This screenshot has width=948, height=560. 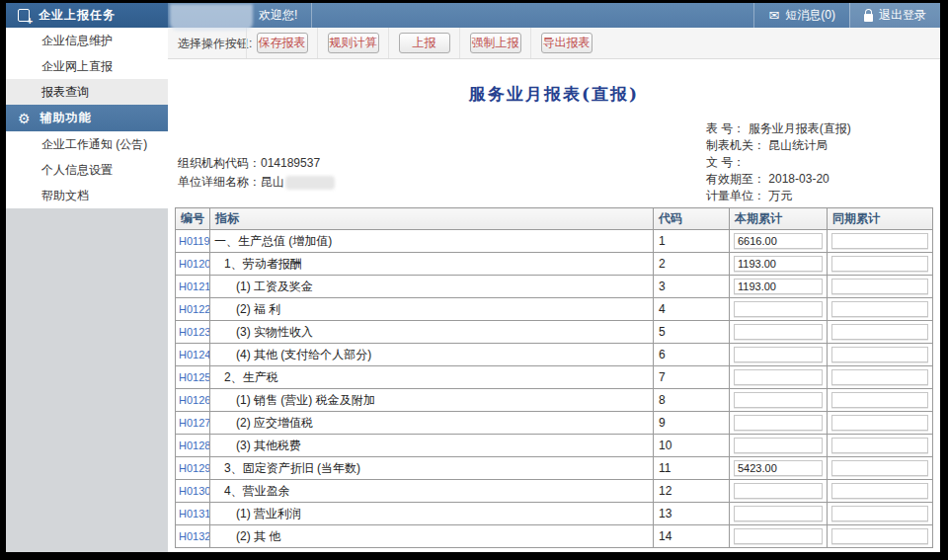 What do you see at coordinates (555, 377) in the screenshot?
I see `table-row: H01252、生产税7` at bounding box center [555, 377].